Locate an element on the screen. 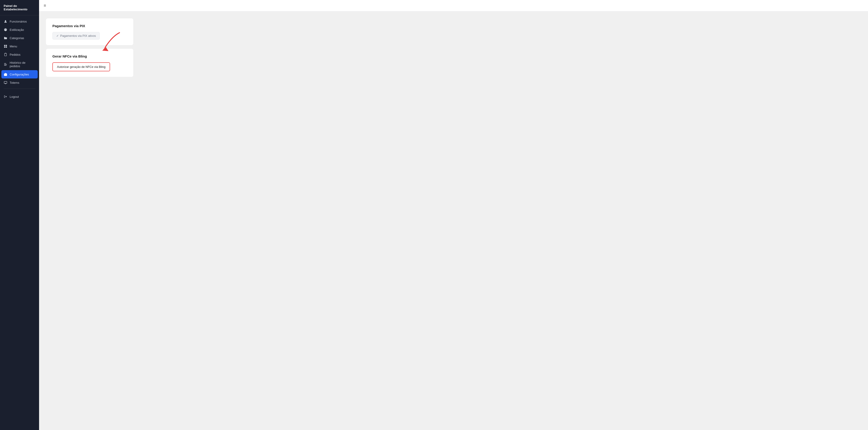 The image size is (868, 430). bling-card: Gerar NFCe via Bling Autorizar geração d… is located at coordinates (90, 63).